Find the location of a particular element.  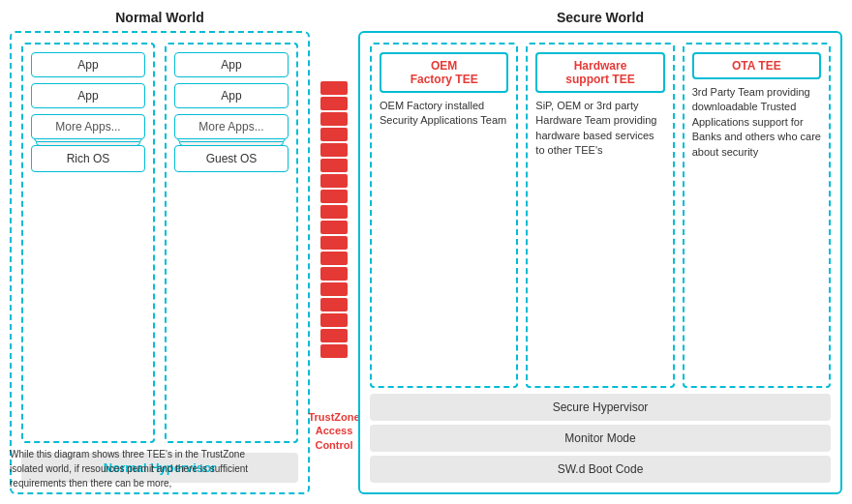

app-box-3: App is located at coordinates (231, 65).